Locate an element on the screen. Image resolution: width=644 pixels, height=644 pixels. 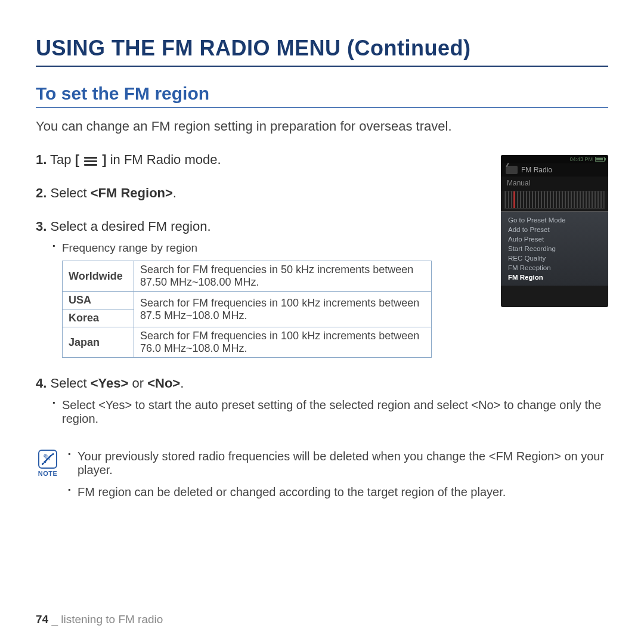
table-row: Worldwide Search for FM frequencies in 5… is located at coordinates (247, 277).